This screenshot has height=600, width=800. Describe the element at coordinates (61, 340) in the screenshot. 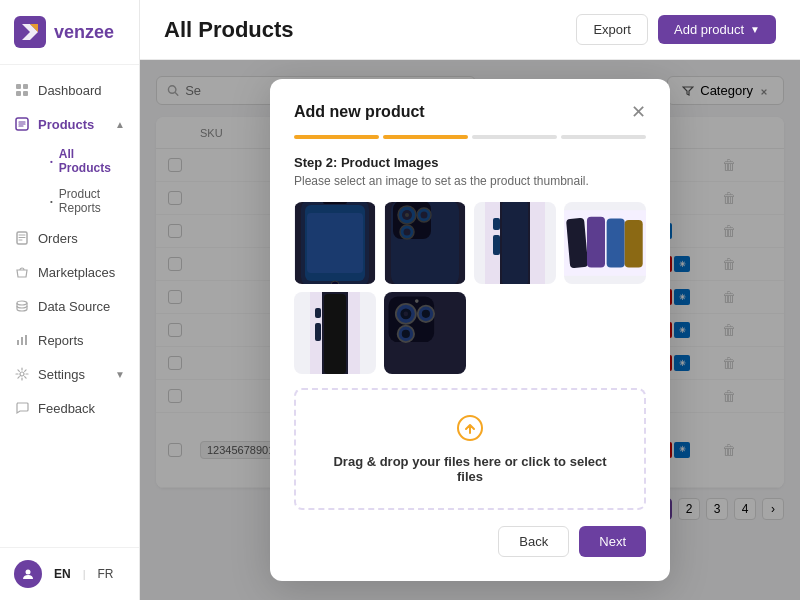

I see `sidebar-item-reports-label: Reports` at that location.